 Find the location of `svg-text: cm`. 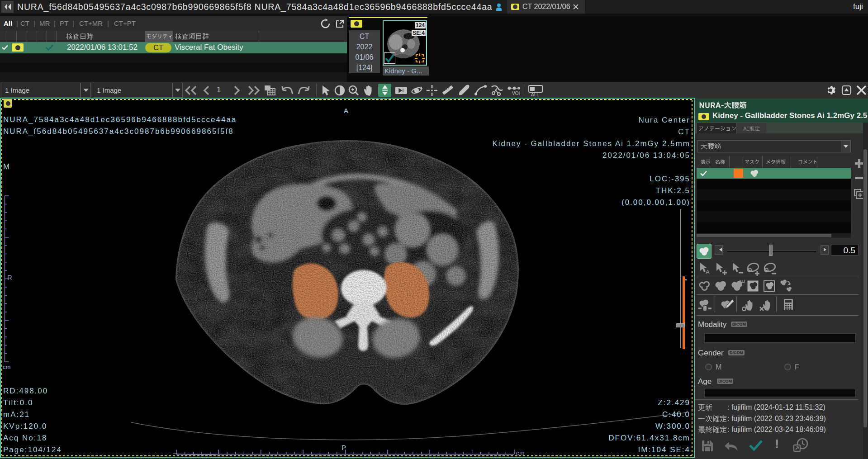

svg-text: cm is located at coordinates (6, 367).